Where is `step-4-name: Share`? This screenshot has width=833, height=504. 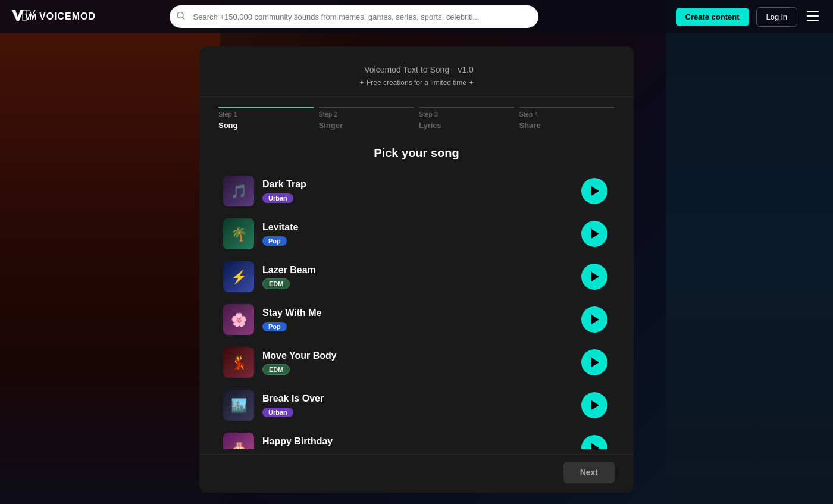
step-4-name: Share is located at coordinates (568, 125).